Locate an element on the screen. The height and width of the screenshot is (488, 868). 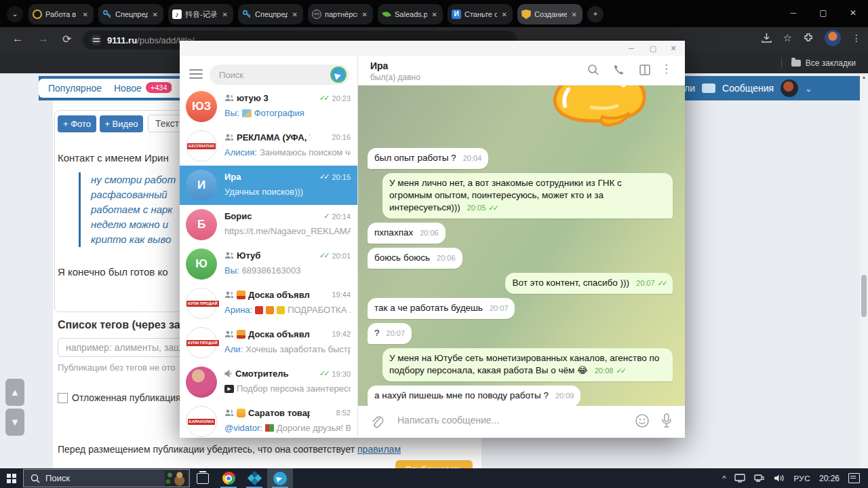
browser-tab-active: Создание пу ✕ is located at coordinates (550, 14).